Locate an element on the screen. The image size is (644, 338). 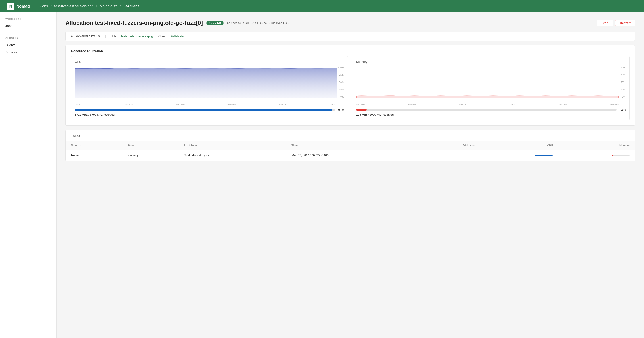
breadcrumb-job-name: test-fixed-fuzzers-on-png is located at coordinates (74, 6).